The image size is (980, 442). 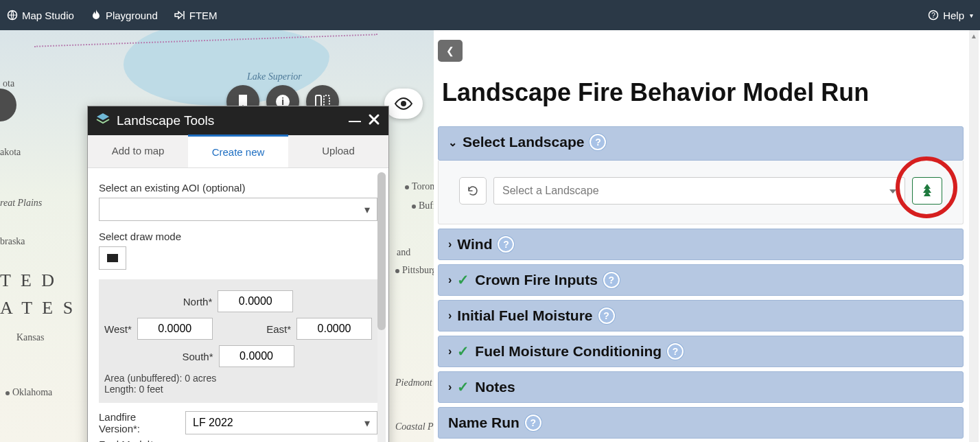 I want to click on panel-back-button: ❮, so click(x=450, y=51).